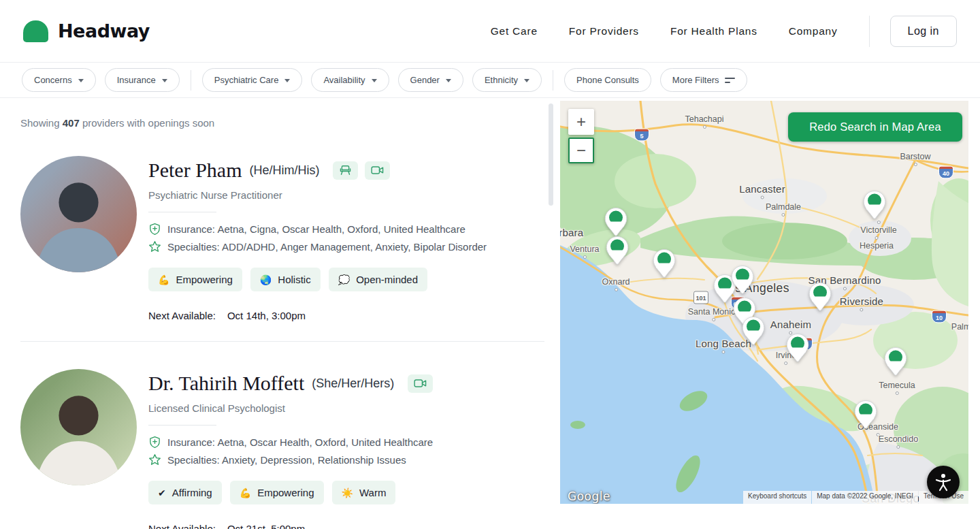 The image size is (980, 529). Describe the element at coordinates (783, 207) in the screenshot. I see `map-label-palmdale: Palmdale` at that location.